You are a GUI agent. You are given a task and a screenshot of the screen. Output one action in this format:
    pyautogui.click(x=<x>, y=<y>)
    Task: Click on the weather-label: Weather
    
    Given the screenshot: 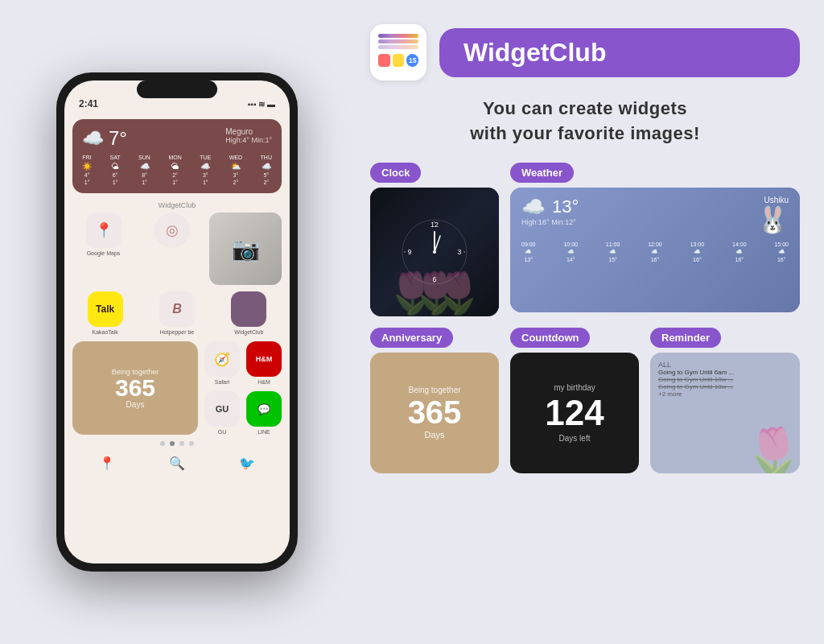 What is the action you would take?
    pyautogui.click(x=542, y=172)
    